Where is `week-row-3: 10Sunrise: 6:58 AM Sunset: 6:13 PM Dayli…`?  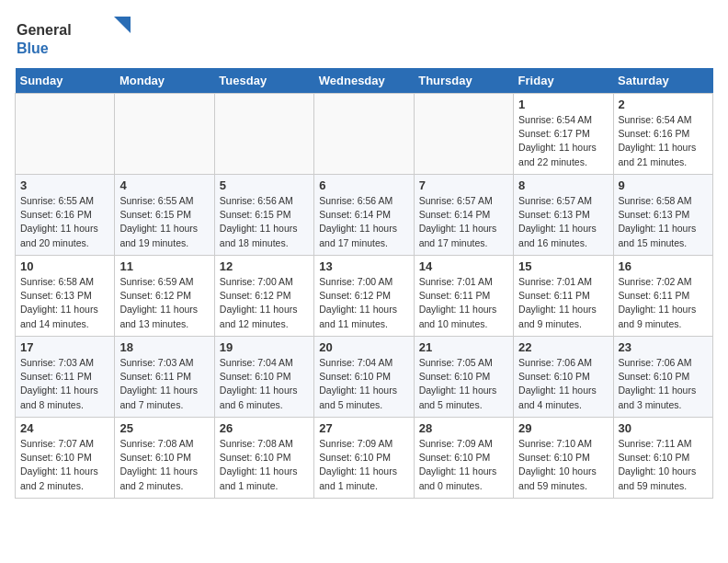
week-row-3: 10Sunrise: 6:58 AM Sunset: 6:13 PM Dayli… is located at coordinates (364, 296).